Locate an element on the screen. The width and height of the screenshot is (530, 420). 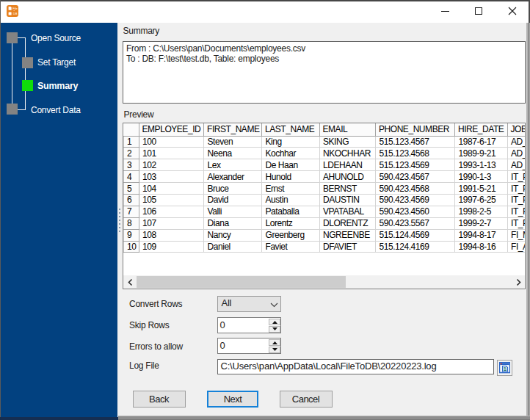
svg-text: DB is located at coordinates (15, 13).